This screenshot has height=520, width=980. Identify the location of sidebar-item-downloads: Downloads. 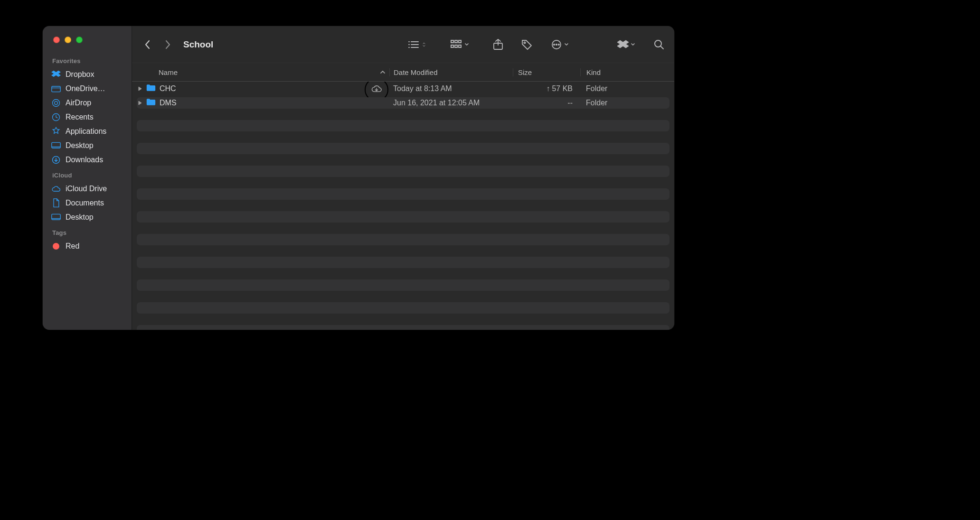
(87, 160).